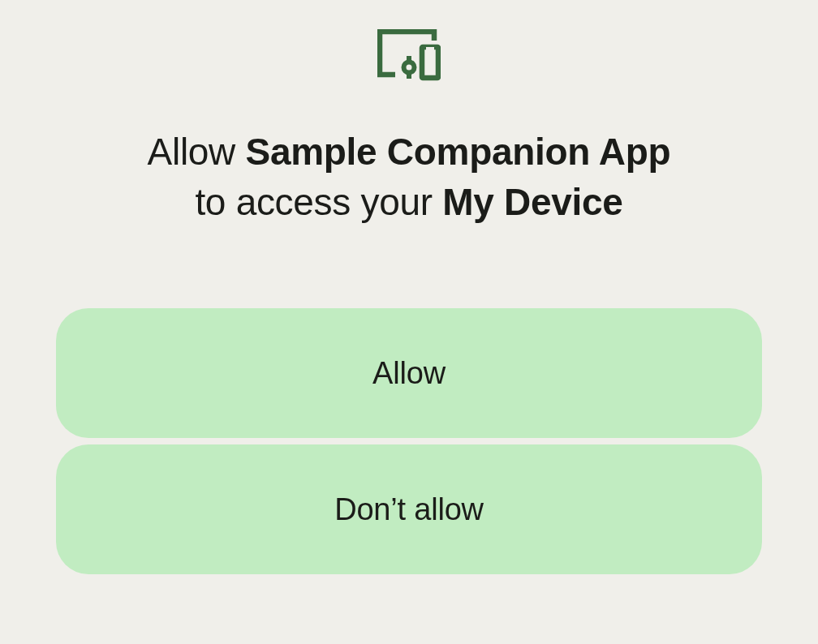 The image size is (818, 644). Describe the element at coordinates (409, 177) in the screenshot. I see `permission-title: Allow Sample Companion App to access you…` at that location.